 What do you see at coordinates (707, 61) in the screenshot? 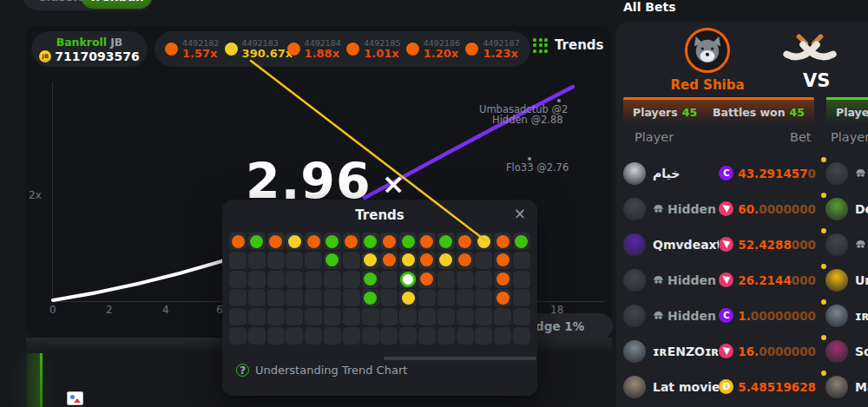
I see `team-red-shiba: Red Shiba` at bounding box center [707, 61].